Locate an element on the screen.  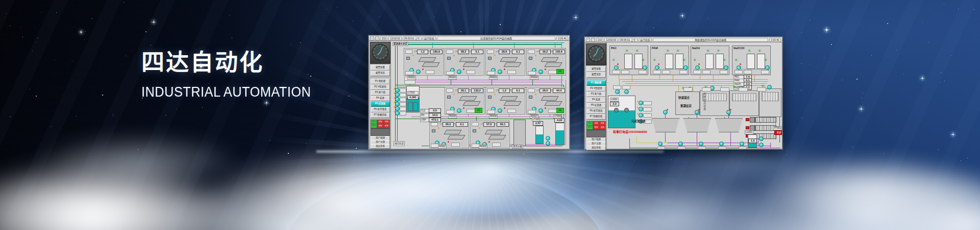
heat-exchanger is located at coordinates (549, 98).